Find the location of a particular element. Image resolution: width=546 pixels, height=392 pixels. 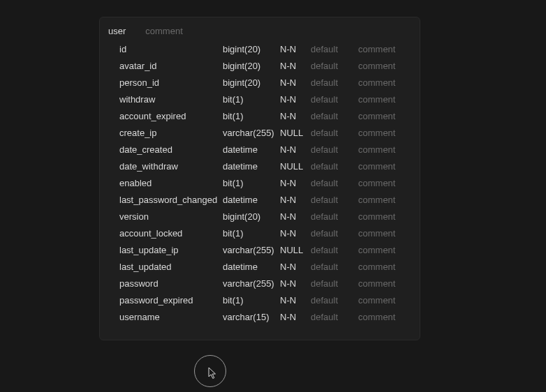

column-name: date_withdraw is located at coordinates (171, 166).